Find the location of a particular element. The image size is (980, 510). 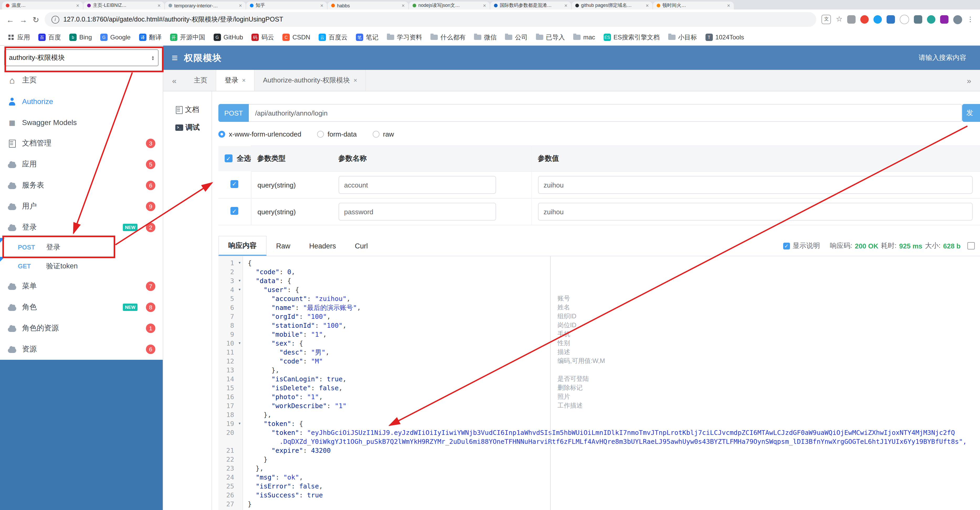

tab-response-content: 响应内容 is located at coordinates (243, 246).